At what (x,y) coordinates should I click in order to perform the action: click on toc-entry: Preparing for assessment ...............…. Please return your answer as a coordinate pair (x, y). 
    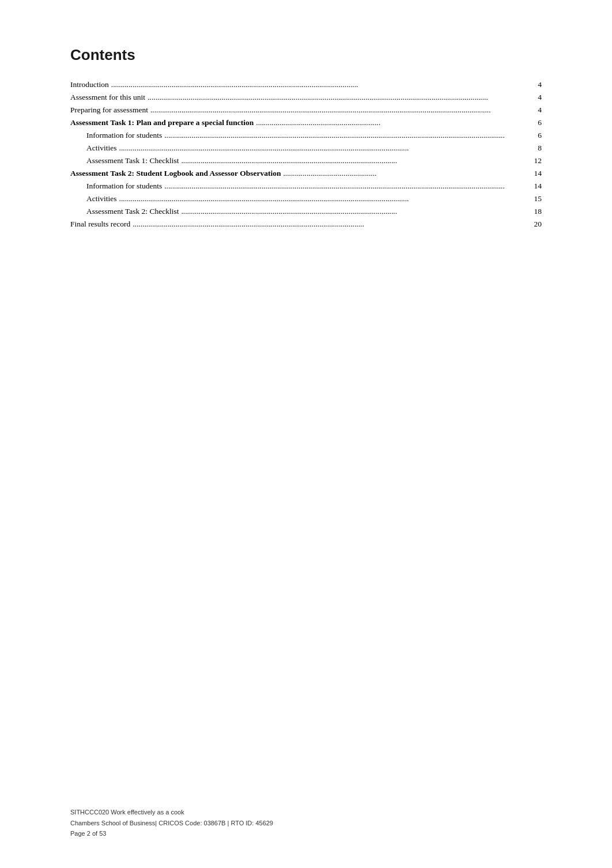
    Looking at the image, I should click on (306, 110).